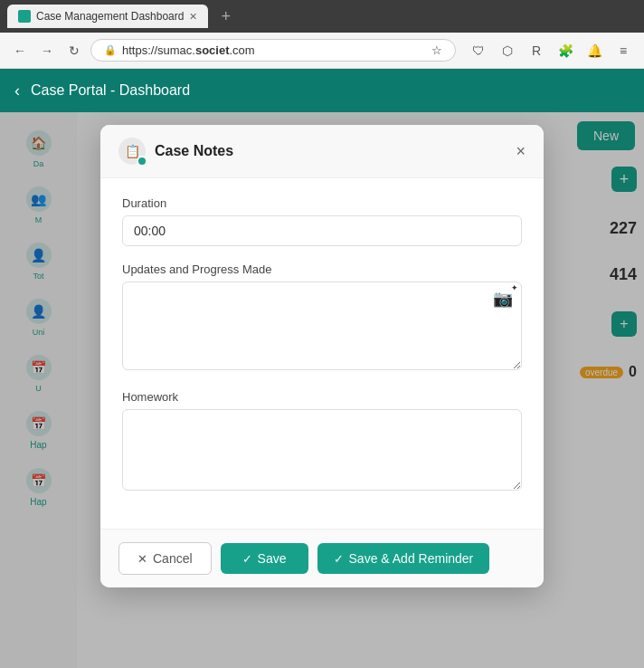  Describe the element at coordinates (213, 51) in the screenshot. I see `url-domain: societ` at that location.